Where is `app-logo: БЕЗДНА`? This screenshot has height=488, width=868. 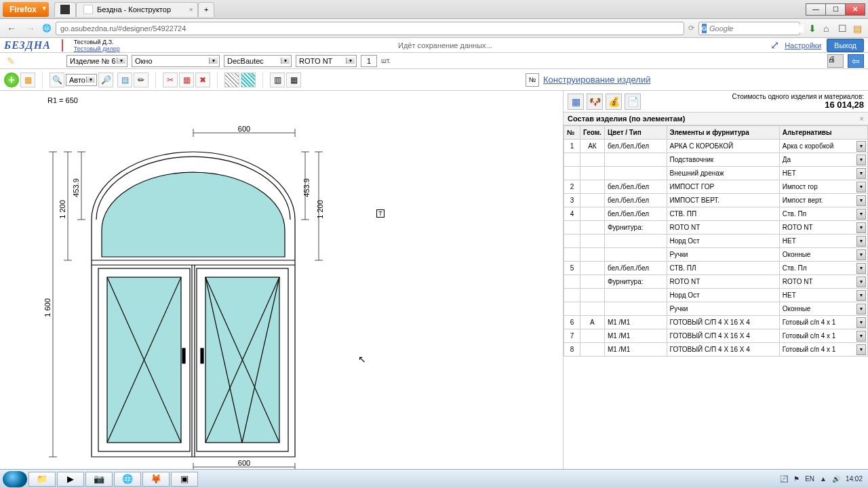
app-logo: БЕЗДНА is located at coordinates (27, 45).